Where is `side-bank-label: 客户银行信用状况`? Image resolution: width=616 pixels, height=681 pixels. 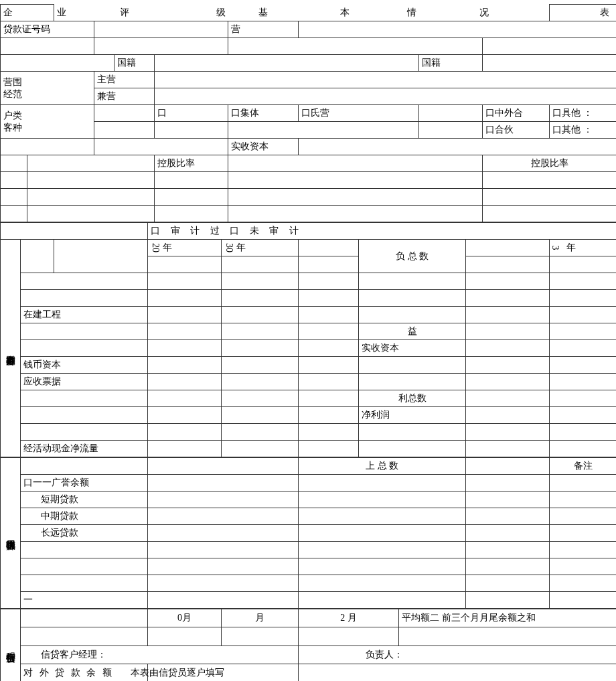 side-bank-label: 客户银行信用状况 is located at coordinates (11, 533).